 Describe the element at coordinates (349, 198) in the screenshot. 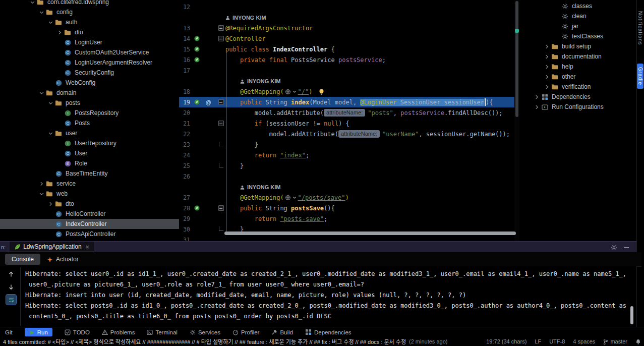

I see `editor-line-27: 27 @GetMapping("/posts/save")` at that location.